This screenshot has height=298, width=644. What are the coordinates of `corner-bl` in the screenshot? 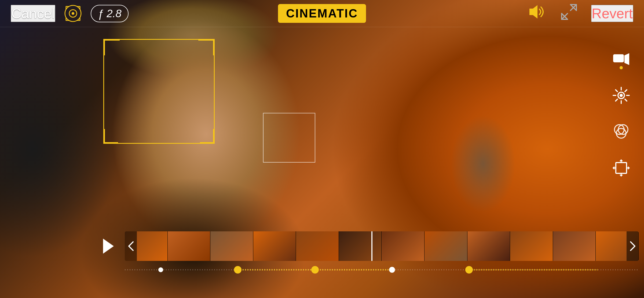 It's located at (111, 137).